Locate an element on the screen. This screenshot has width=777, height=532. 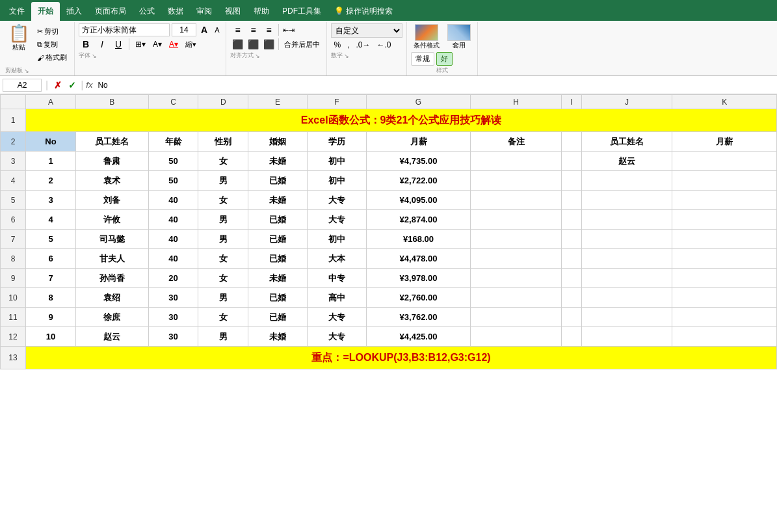
cell-C10: 30 is located at coordinates (173, 298).